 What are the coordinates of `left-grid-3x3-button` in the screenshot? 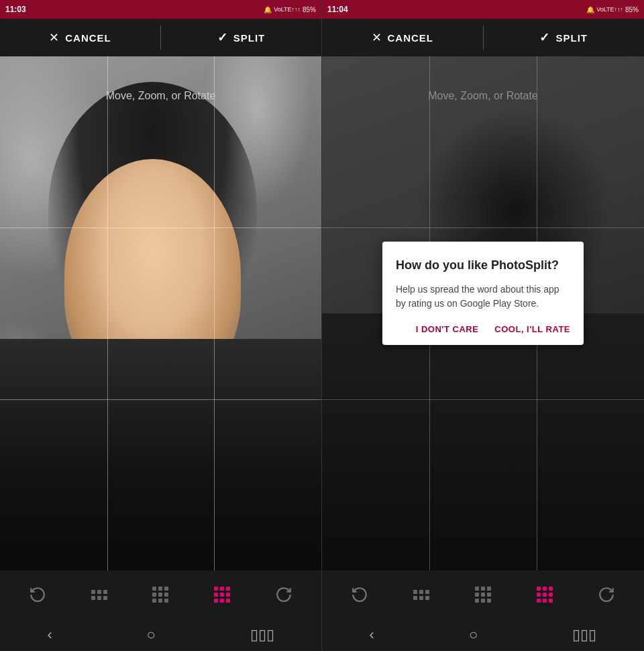 It's located at (160, 595).